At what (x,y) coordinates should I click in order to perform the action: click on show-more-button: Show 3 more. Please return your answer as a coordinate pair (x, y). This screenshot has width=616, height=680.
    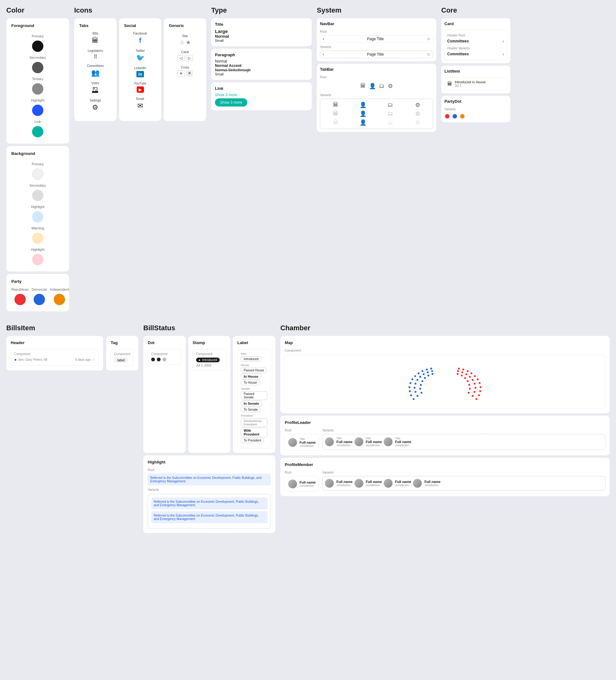
    Looking at the image, I should click on (231, 103).